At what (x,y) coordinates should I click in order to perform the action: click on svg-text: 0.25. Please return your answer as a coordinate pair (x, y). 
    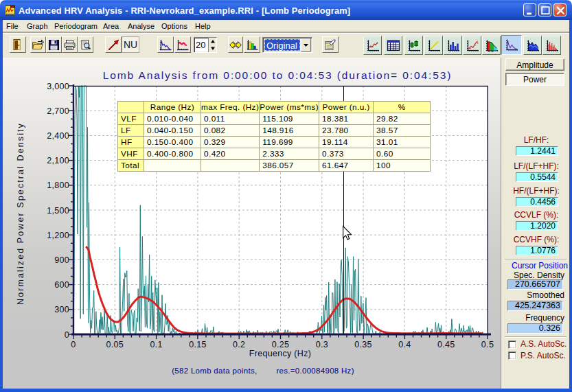
    Looking at the image, I should click on (281, 345).